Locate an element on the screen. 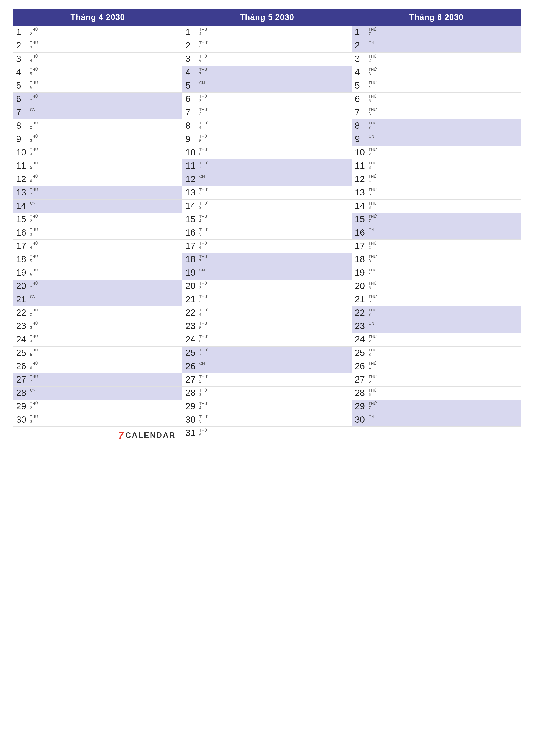  day-row: 9CN is located at coordinates (436, 140).